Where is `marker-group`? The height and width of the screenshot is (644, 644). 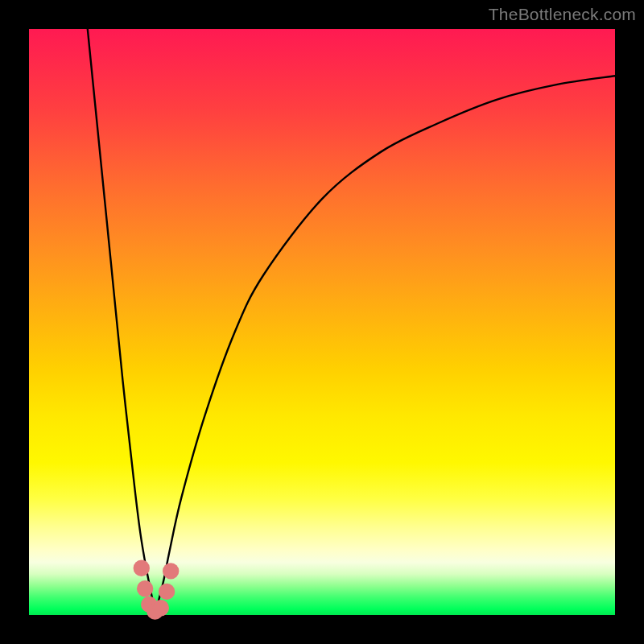
marker-group is located at coordinates (156, 590).